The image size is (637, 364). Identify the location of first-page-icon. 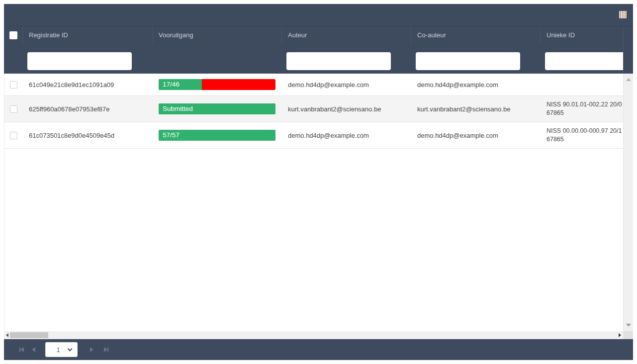
(22, 350).